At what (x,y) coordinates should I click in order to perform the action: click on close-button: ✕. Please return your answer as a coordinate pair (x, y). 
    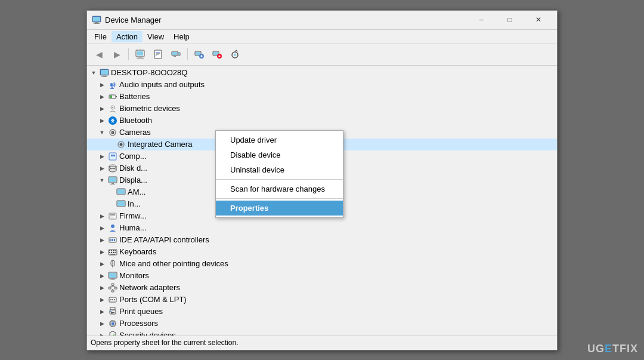
    Looking at the image, I should click on (538, 20).